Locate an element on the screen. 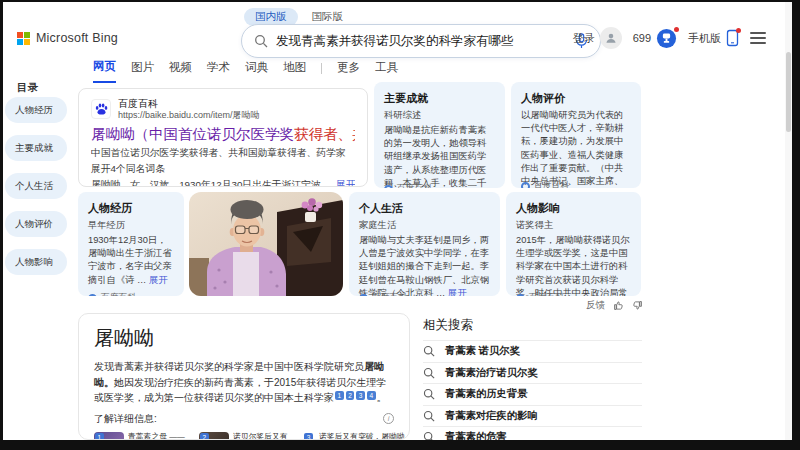 This screenshot has height=450, width=800. result-source-name: 百度百科 is located at coordinates (189, 104).